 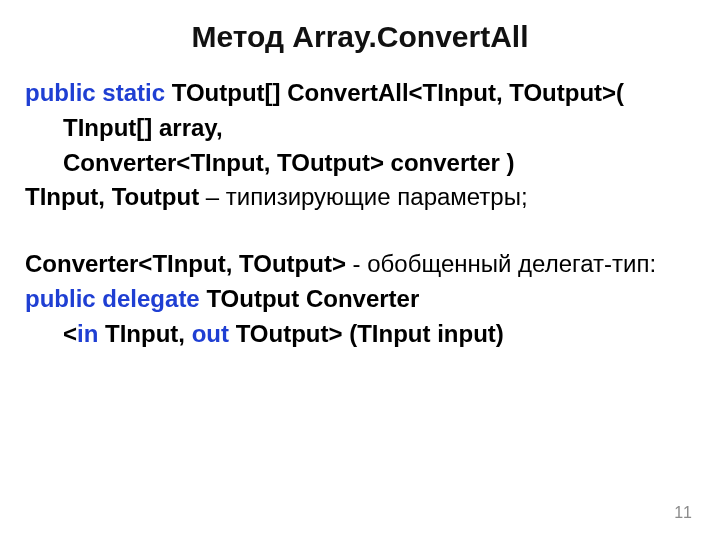 What do you see at coordinates (360, 164) in the screenshot?
I see `signature-line-3: Converter<TInput, TOutput> converter )` at bounding box center [360, 164].